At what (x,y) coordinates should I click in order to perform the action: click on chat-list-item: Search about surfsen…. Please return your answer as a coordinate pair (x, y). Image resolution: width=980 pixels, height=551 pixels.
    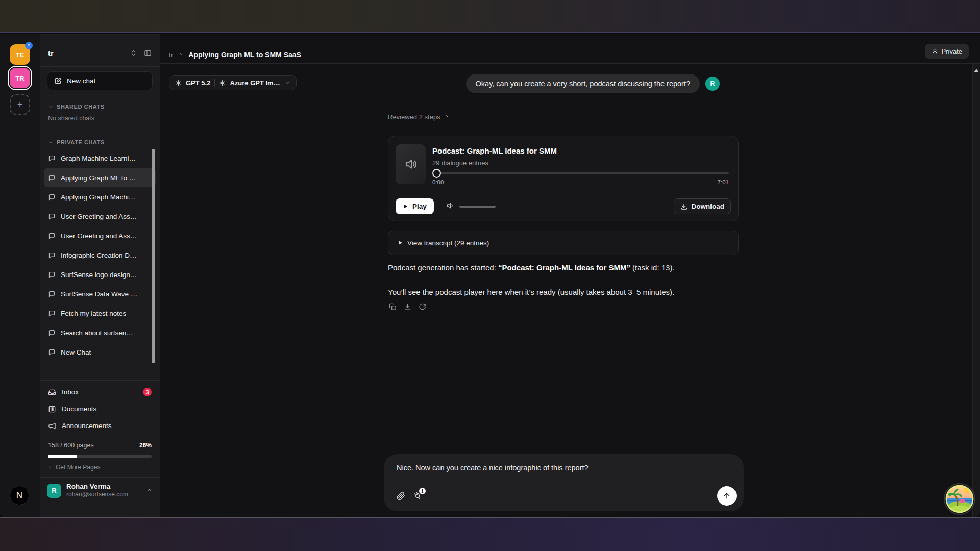
    Looking at the image, I should click on (100, 333).